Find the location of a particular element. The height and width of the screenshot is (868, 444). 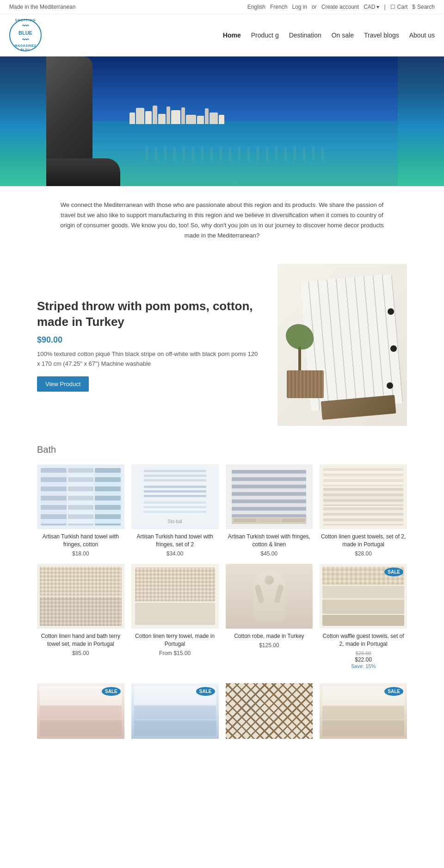

currency-dropdown-icon: ▾ is located at coordinates (378, 7).